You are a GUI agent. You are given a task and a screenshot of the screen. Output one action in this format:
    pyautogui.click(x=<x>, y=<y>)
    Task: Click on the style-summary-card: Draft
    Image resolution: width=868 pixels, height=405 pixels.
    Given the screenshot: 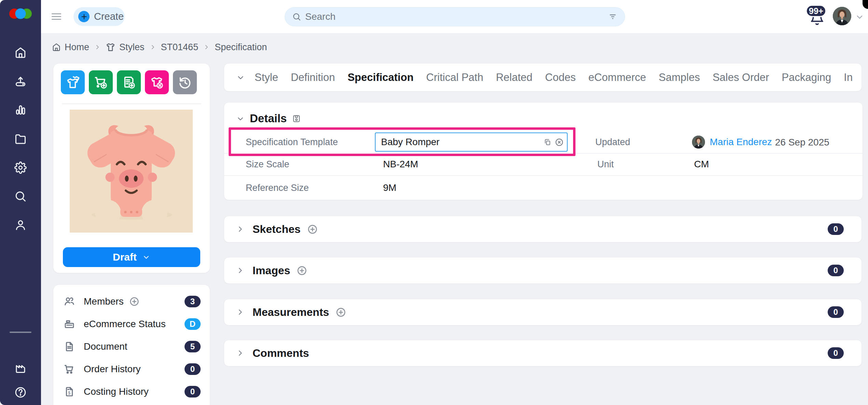 What is the action you would take?
    pyautogui.click(x=132, y=168)
    